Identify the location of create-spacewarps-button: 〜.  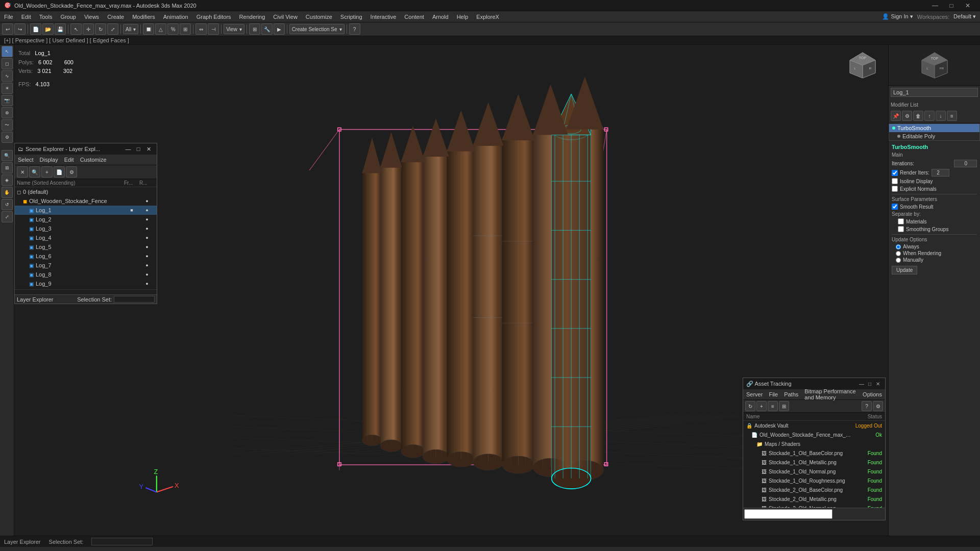
(7, 125).